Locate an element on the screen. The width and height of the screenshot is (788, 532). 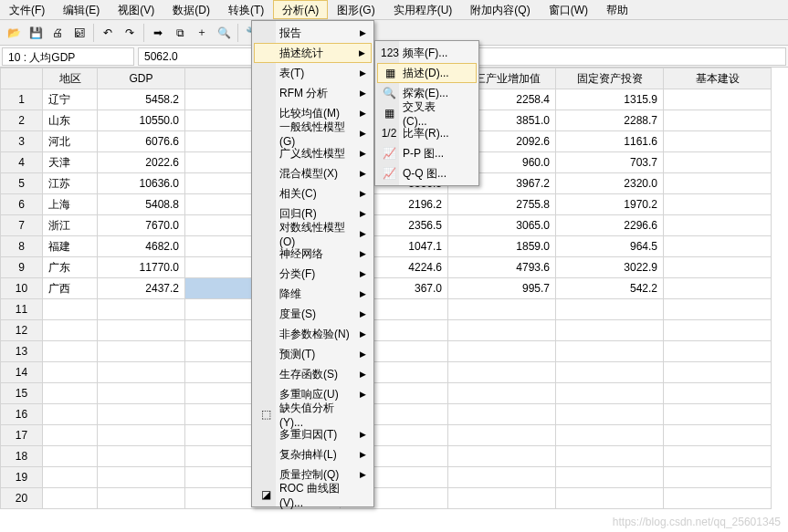
menu-item: 非参数检验(N)▶ is located at coordinates (312, 334).